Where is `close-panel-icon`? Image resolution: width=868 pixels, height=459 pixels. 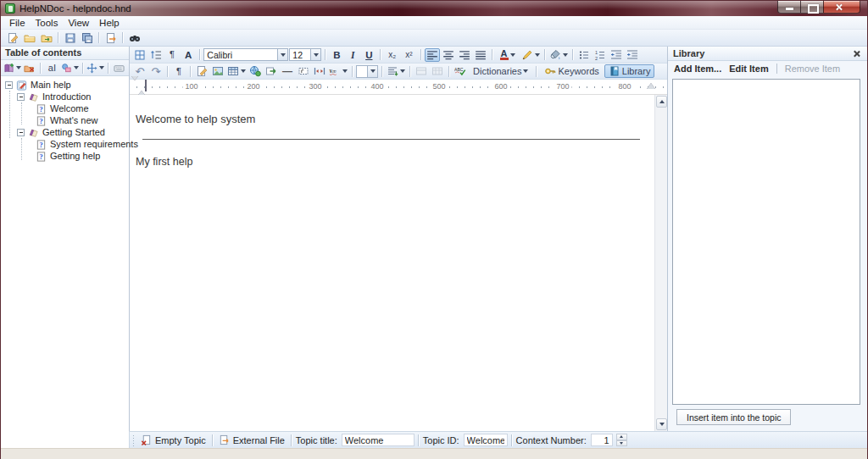
close-panel-icon is located at coordinates (857, 53).